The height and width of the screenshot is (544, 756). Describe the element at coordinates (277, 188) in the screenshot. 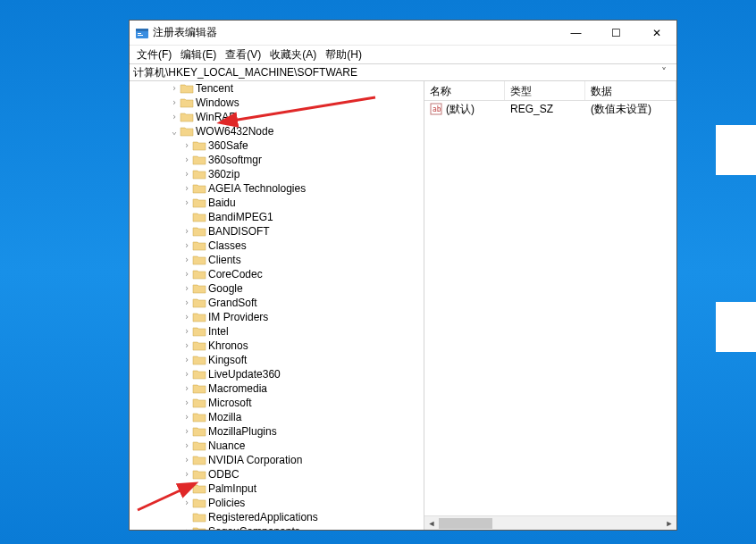

I see `tree-item: ›AGEIA Technologies` at that location.